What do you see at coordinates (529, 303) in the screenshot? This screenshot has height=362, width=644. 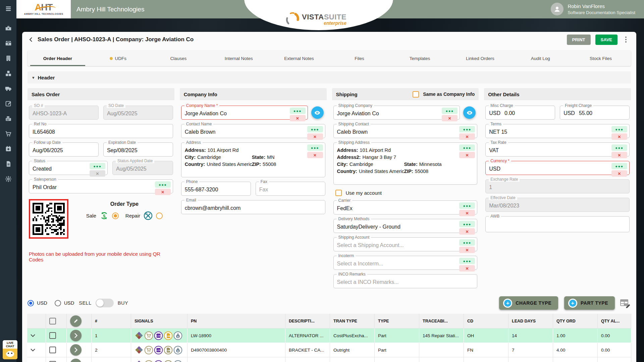 I see `add-charge-type-button: + CHARGE TYPE` at bounding box center [529, 303].